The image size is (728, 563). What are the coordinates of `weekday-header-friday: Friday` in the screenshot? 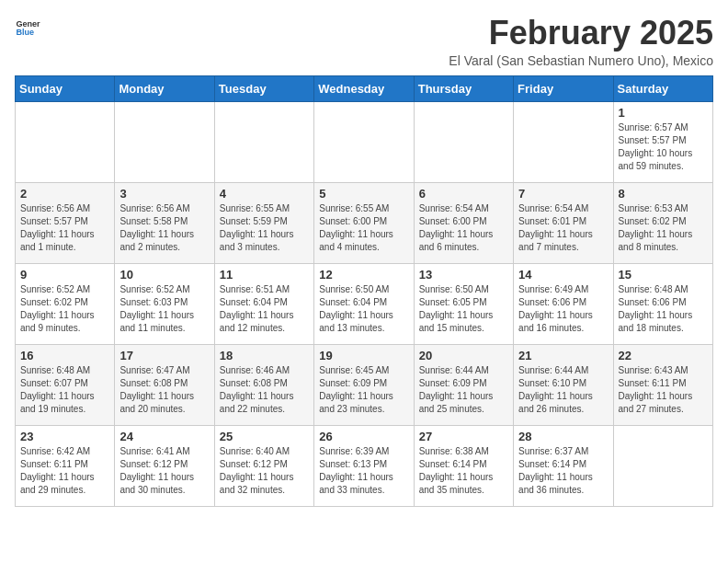 It's located at (563, 88).